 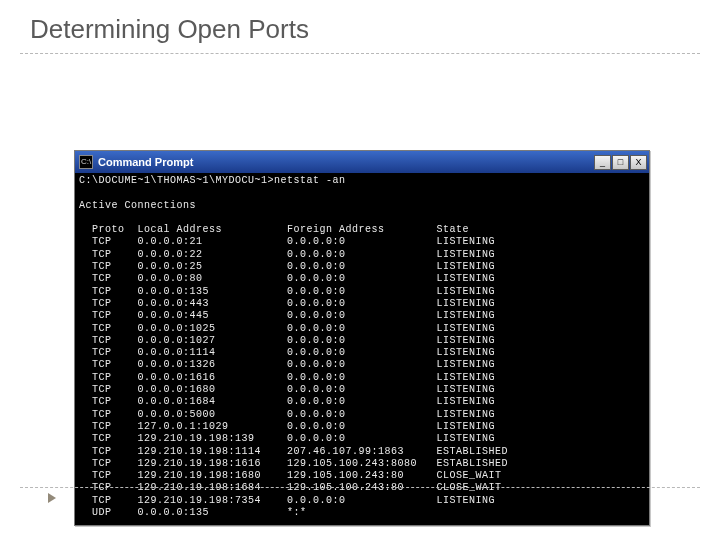 I want to click on cmd-icon: C:\, so click(x=86, y=162).